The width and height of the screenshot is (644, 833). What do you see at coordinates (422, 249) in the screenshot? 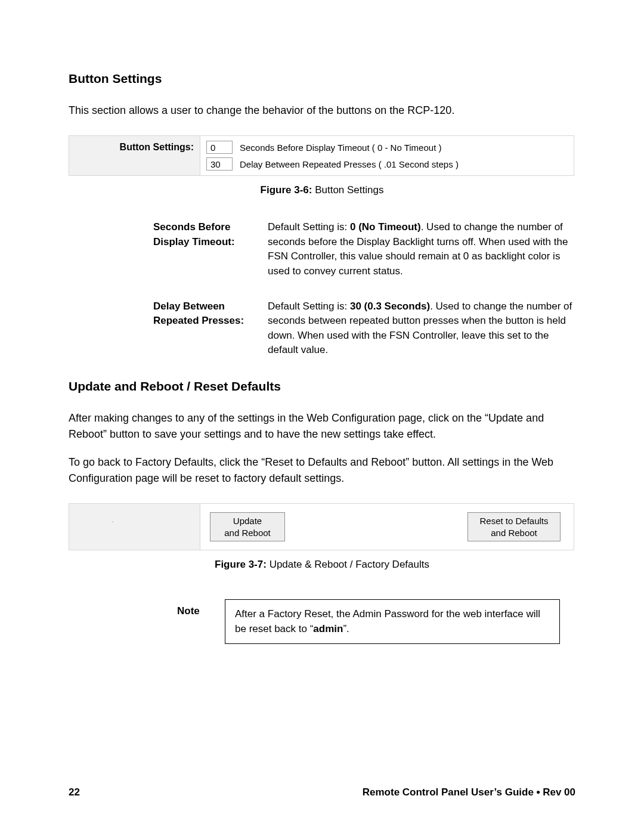
I see `def-desc: Default Setting is: 0 (No Timeout). Used…` at bounding box center [422, 249].